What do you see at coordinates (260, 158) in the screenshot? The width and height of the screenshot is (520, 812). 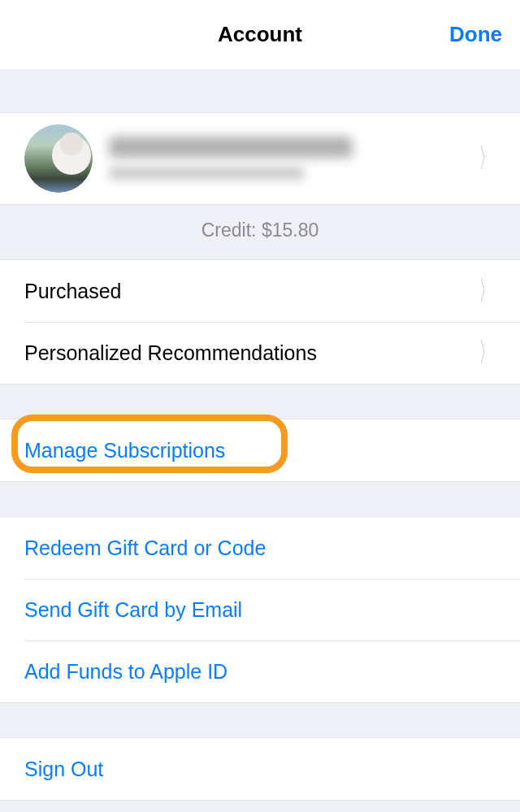 I see `profile-section: 〉` at bounding box center [260, 158].